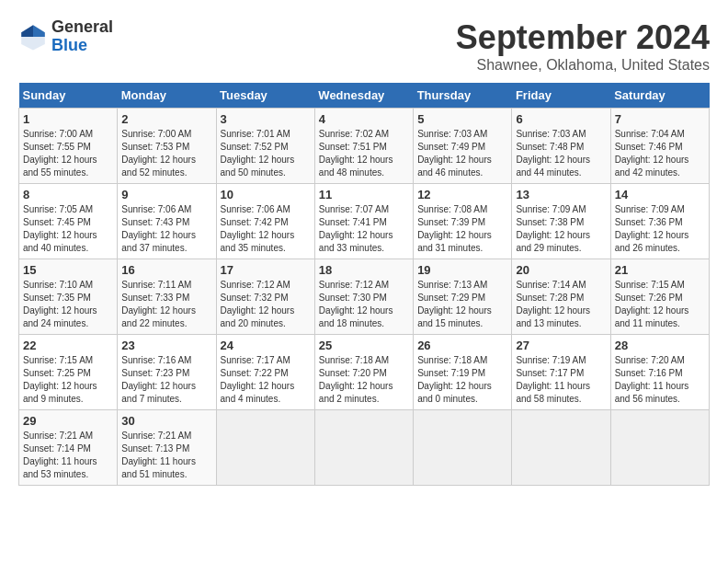 This screenshot has width=728, height=563. I want to click on day-number: 4, so click(364, 120).